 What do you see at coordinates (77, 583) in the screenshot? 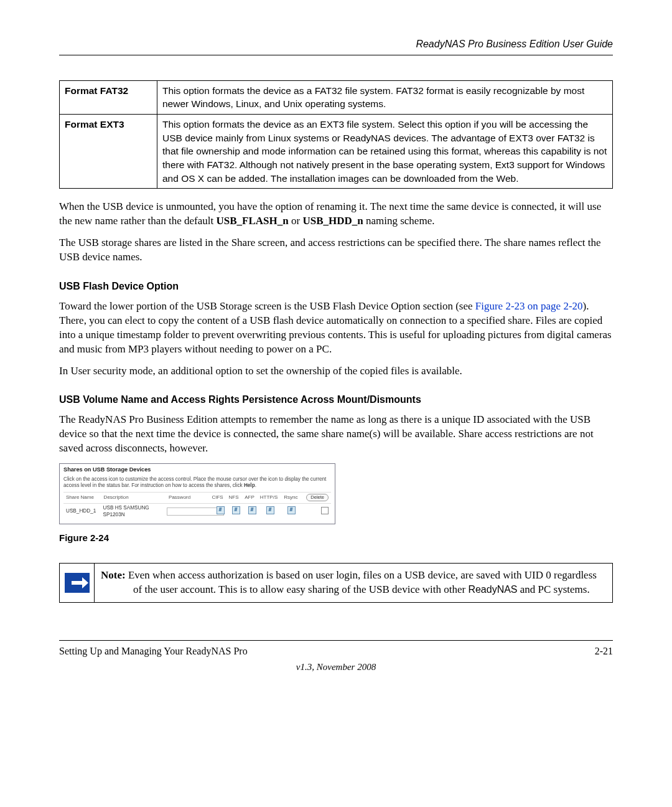
I see `note-icon-cell` at bounding box center [77, 583].